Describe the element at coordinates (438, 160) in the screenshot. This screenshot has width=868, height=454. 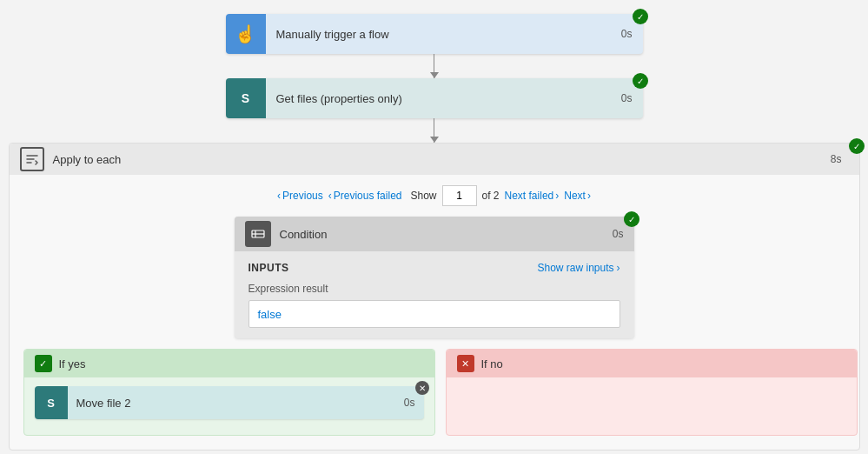
I see `apply-each-label: Apply to each` at that location.